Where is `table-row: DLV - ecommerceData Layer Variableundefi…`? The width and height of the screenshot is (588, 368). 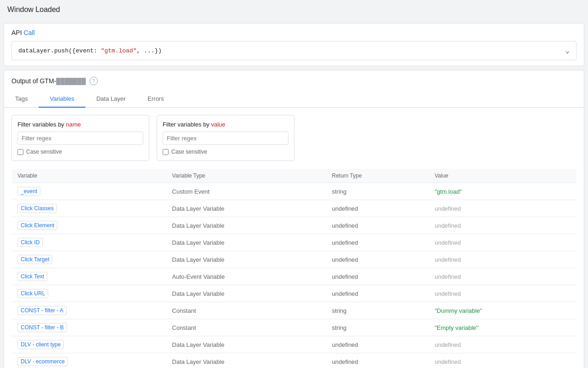 table-row: DLV - ecommerceData Layer Variableundefi… is located at coordinates (294, 361).